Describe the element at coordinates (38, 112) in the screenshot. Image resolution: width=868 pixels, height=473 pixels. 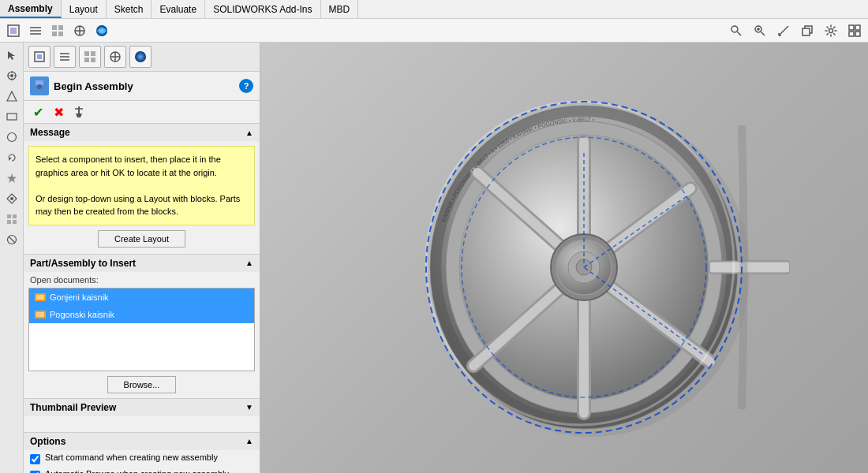
I see `ok-icon: ✔` at that location.